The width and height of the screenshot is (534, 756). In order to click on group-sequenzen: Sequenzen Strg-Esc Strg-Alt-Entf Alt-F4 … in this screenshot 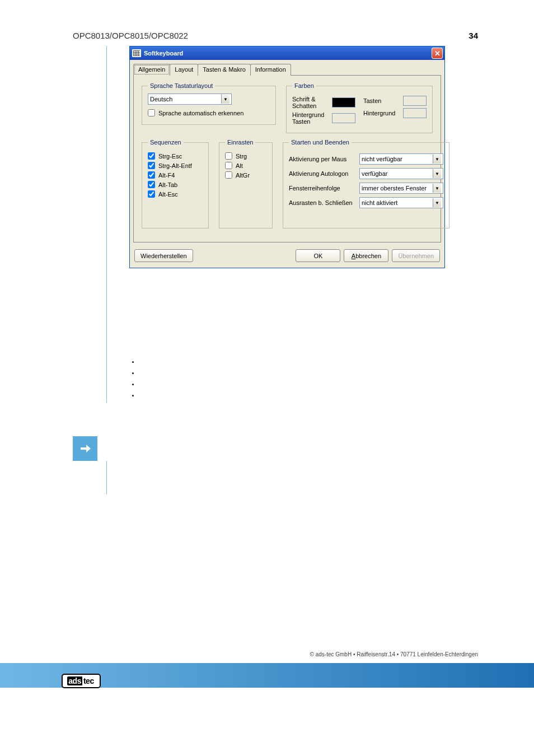, I will do `click(175, 184)`.